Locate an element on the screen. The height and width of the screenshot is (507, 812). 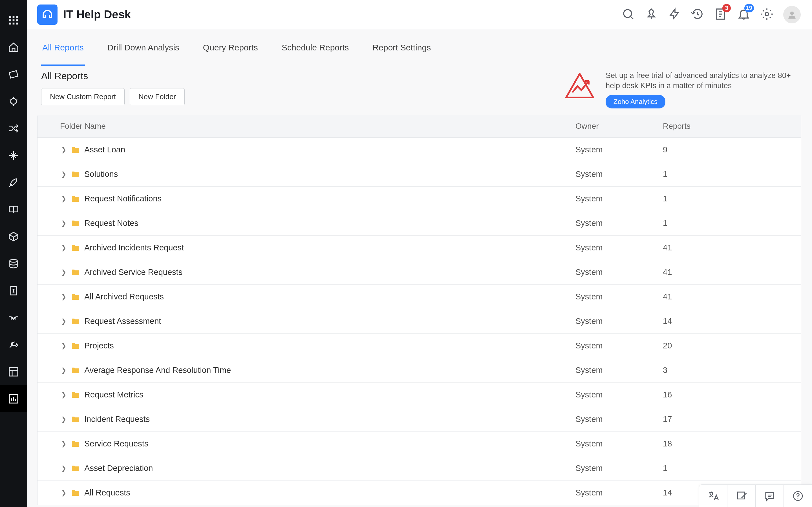
app-title: IT Help Desk is located at coordinates (97, 14).